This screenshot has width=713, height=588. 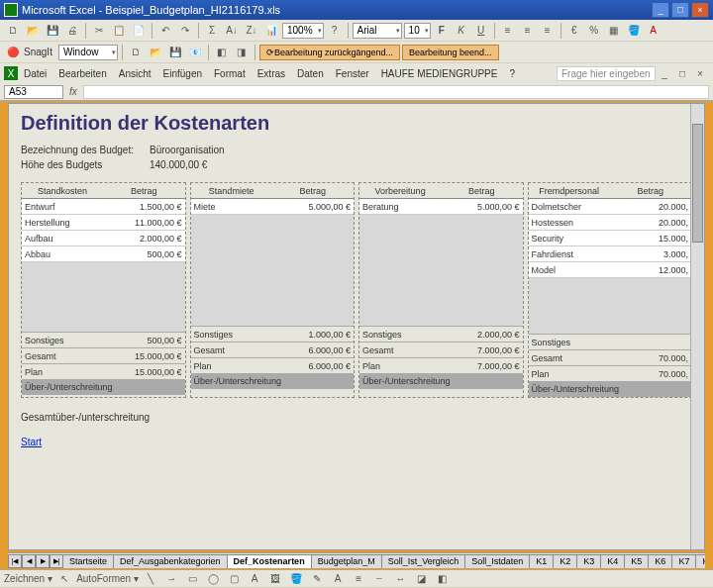 What do you see at coordinates (195, 52) in the screenshot?
I see `tool-icon-4: 📧` at bounding box center [195, 52].